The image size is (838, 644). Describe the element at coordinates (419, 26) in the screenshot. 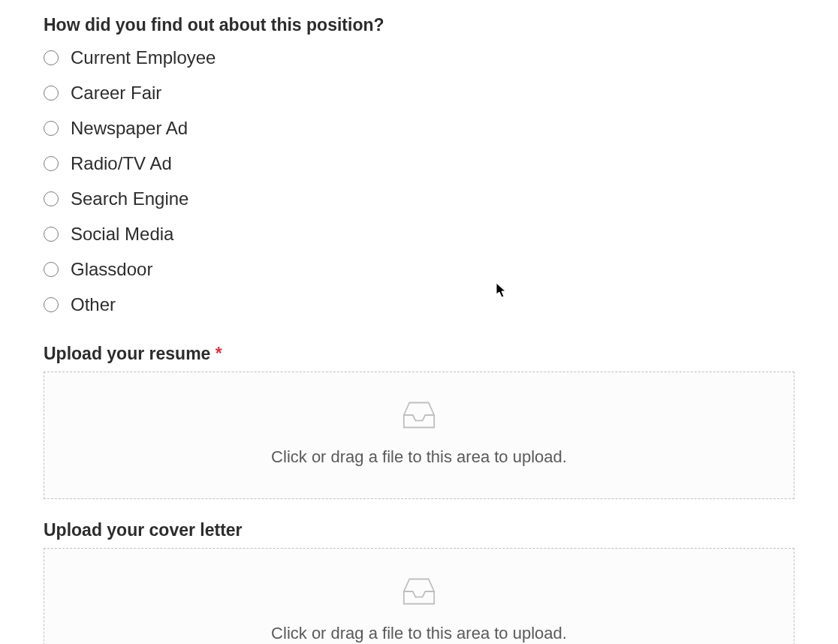

I see `referral-question-label: How did you find out about this position…` at that location.